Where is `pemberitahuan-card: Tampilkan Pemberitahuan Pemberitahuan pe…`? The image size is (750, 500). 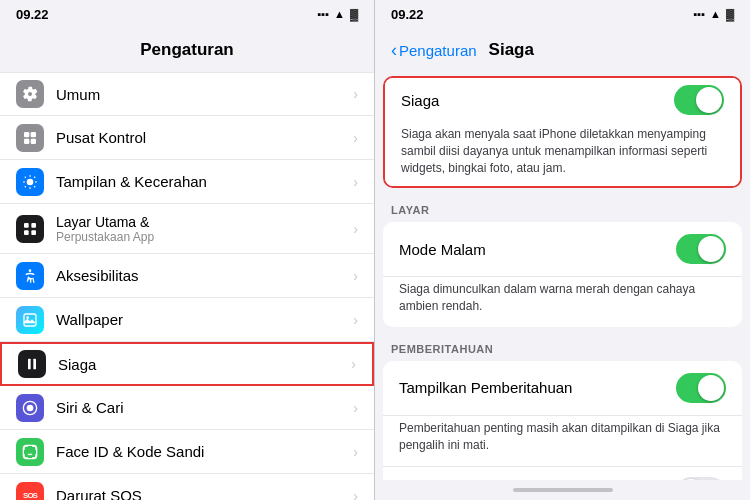 pemberitahuan-card: Tampilkan Pemberitahuan Pemberitahuan pe… is located at coordinates (562, 420).